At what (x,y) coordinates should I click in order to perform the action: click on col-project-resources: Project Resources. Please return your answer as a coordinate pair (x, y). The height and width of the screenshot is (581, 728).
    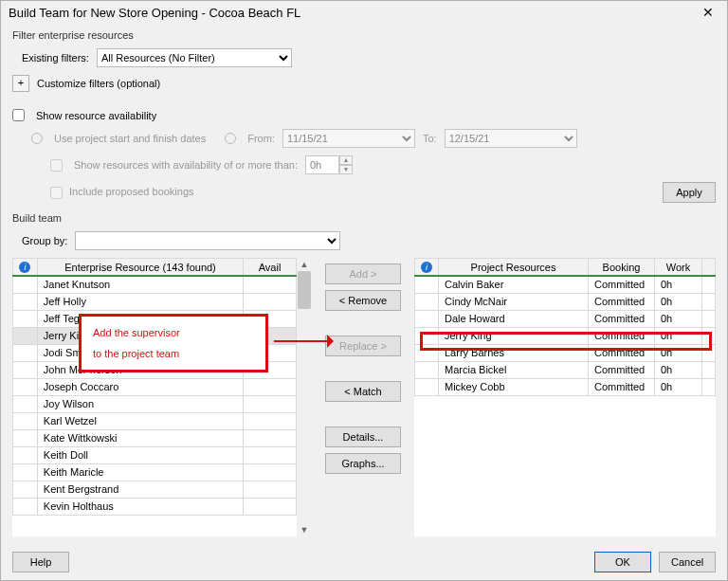
    Looking at the image, I should click on (514, 267).